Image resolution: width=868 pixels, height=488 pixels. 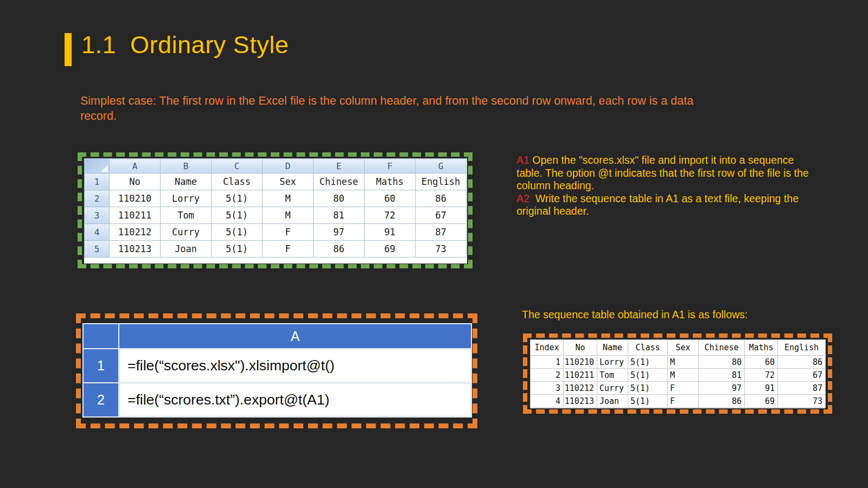 I want to click on excel-cell: 60, so click(x=390, y=198).